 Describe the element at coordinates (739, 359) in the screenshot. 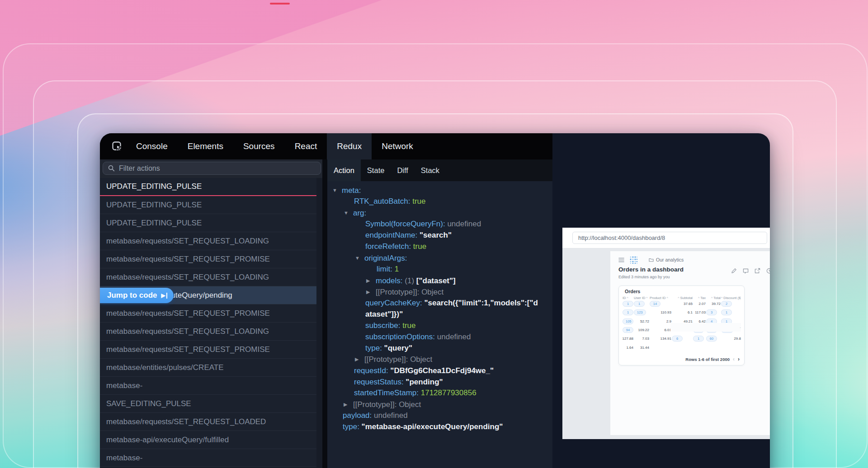

I see `next-page-icon: ›` at that location.